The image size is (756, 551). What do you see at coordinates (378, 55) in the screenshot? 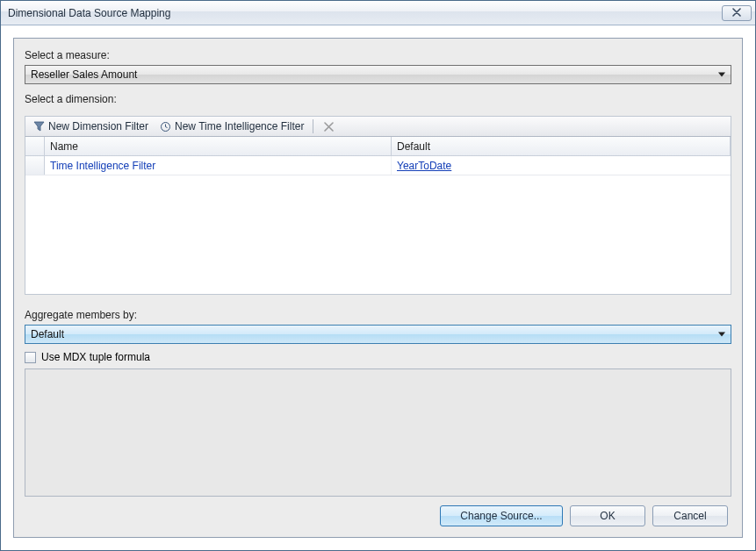
I see `measure-label: Select a measure:` at bounding box center [378, 55].